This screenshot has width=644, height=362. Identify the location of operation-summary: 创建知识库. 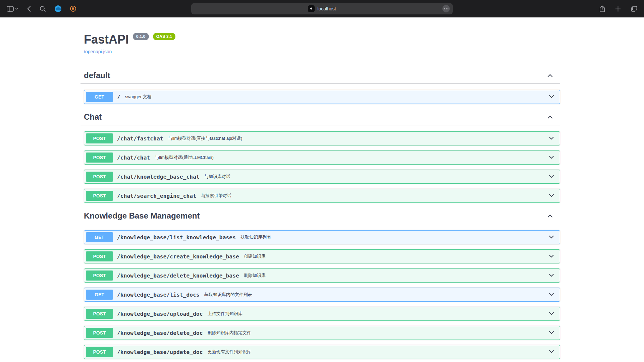
(255, 256).